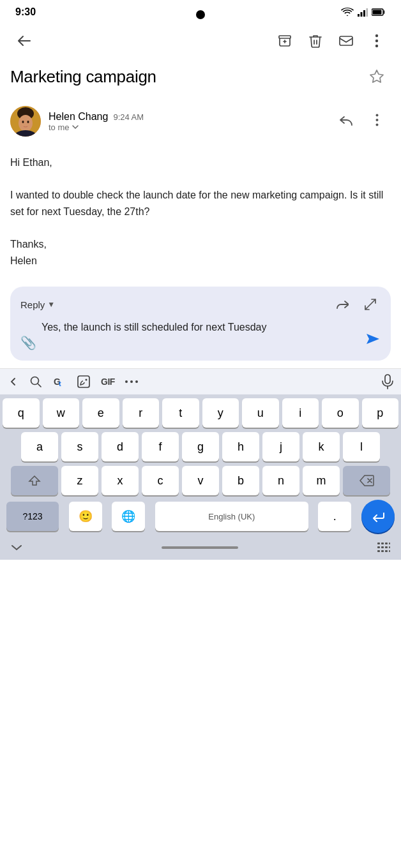 The height and width of the screenshot is (868, 401). Describe the element at coordinates (181, 413) in the screenshot. I see `key-t: t` at that location.